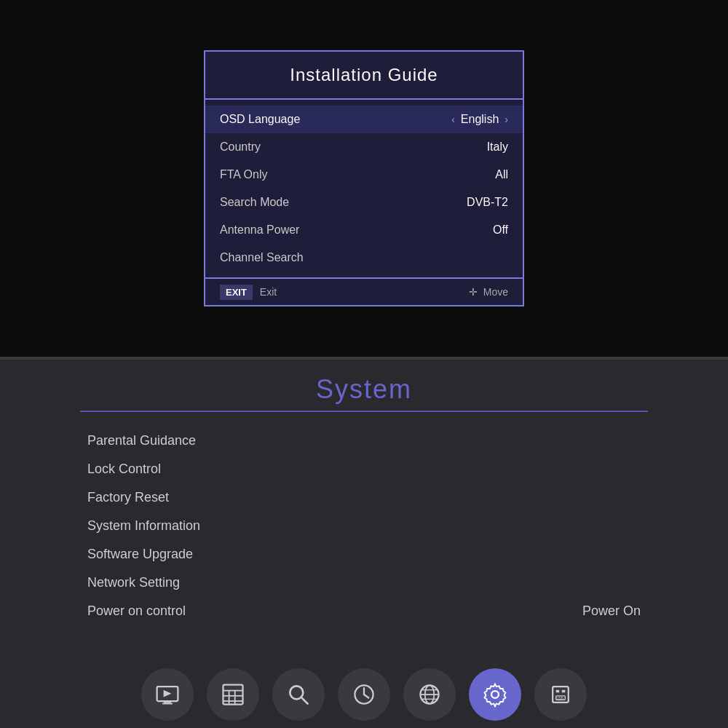 The height and width of the screenshot is (728, 728). Describe the element at coordinates (144, 526) in the screenshot. I see `menu-label-sysinfo: System Information` at that location.